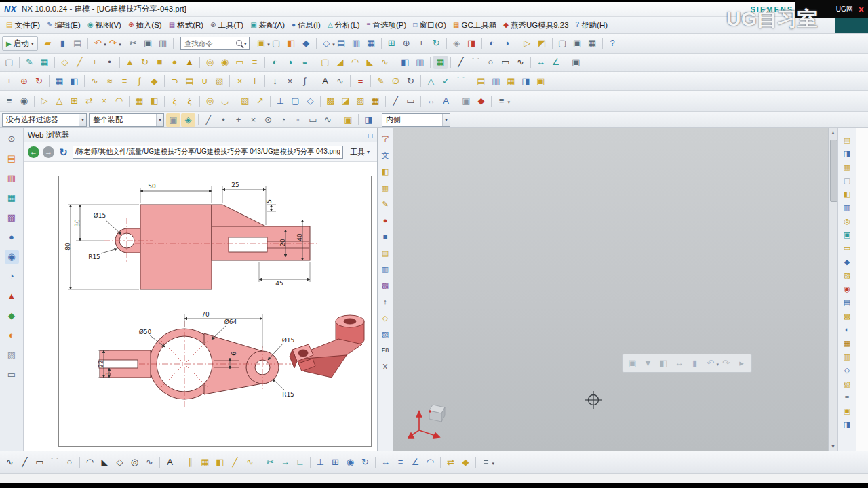  Describe the element at coordinates (98, 43) in the screenshot. I see `undo-icon: ↶▾` at that location.